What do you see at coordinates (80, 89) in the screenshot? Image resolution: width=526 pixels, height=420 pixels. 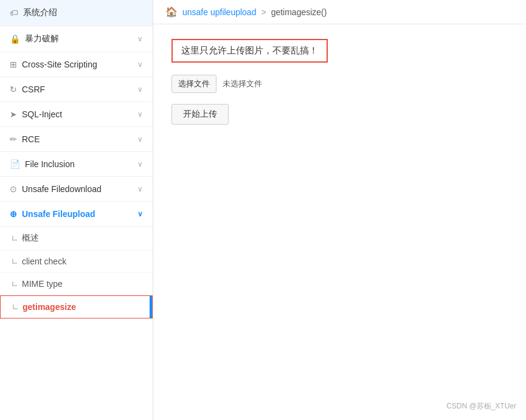 I see `sidebar-label-csrf: CSRF` at bounding box center [80, 89].